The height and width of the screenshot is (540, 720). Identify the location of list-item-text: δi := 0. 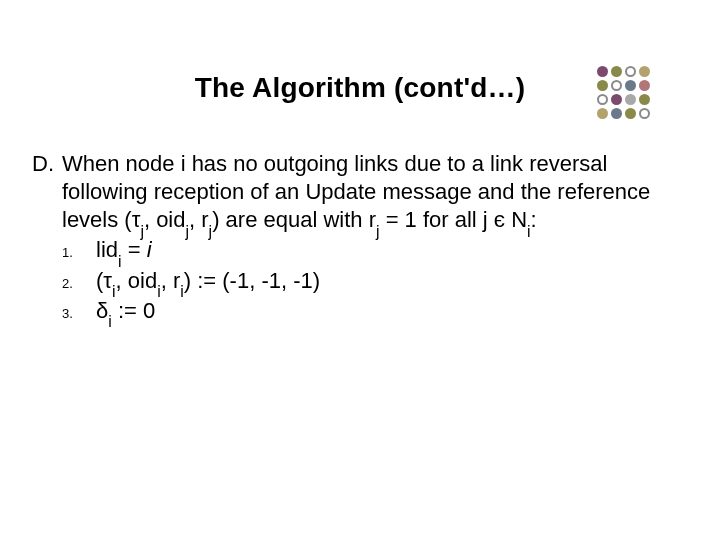
(126, 311).